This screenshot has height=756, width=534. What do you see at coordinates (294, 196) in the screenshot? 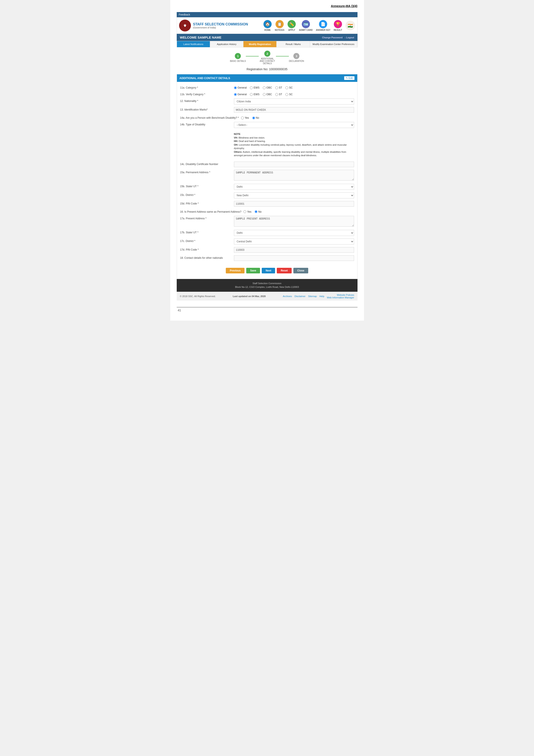
I see `perm-district-control: New Delhi` at bounding box center [294, 196].